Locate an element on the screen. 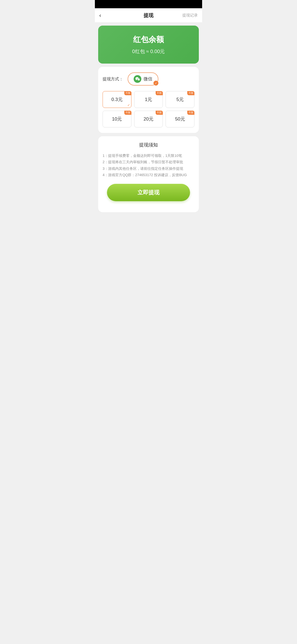  nav-bar: ‹ 提现 提现记录 is located at coordinates (148, 15).